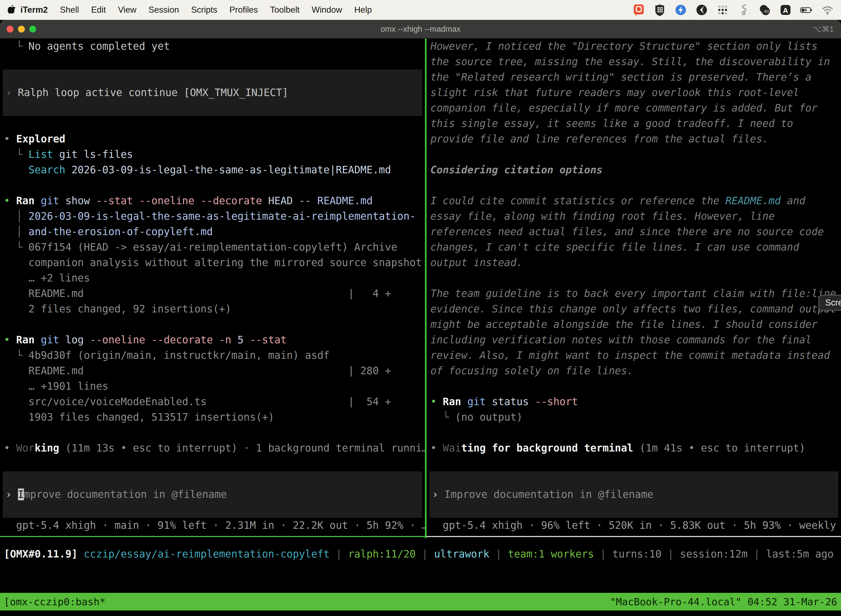 Image resolution: width=841 pixels, height=616 pixels. I want to click on grid-shield-icon, so click(660, 10).